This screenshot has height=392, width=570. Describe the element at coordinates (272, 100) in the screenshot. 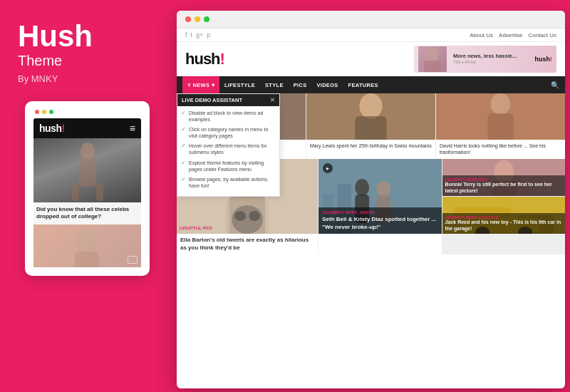

I see `demo-close-icon: ✕` at that location.